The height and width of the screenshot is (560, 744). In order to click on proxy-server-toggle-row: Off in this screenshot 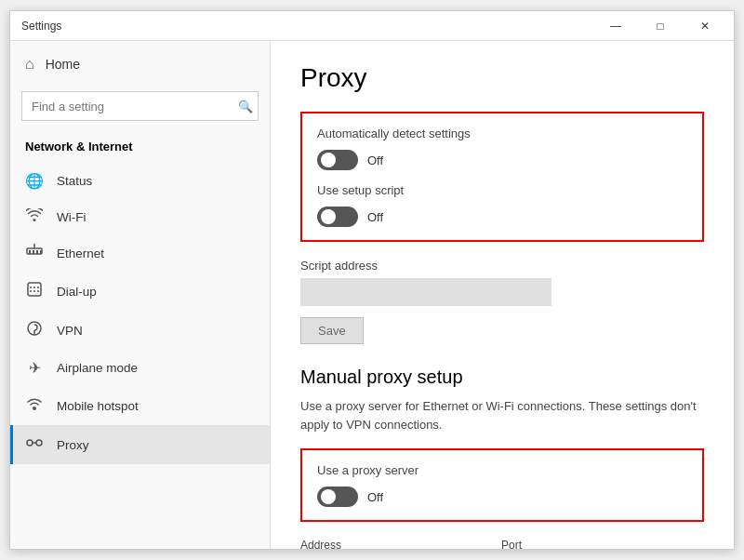, I will do `click(502, 497)`.